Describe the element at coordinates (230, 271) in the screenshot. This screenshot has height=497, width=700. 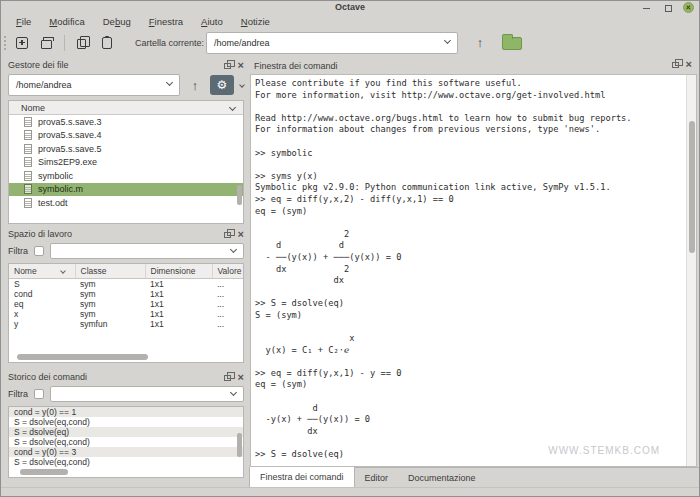
I see `col-valore: Valore` at that location.